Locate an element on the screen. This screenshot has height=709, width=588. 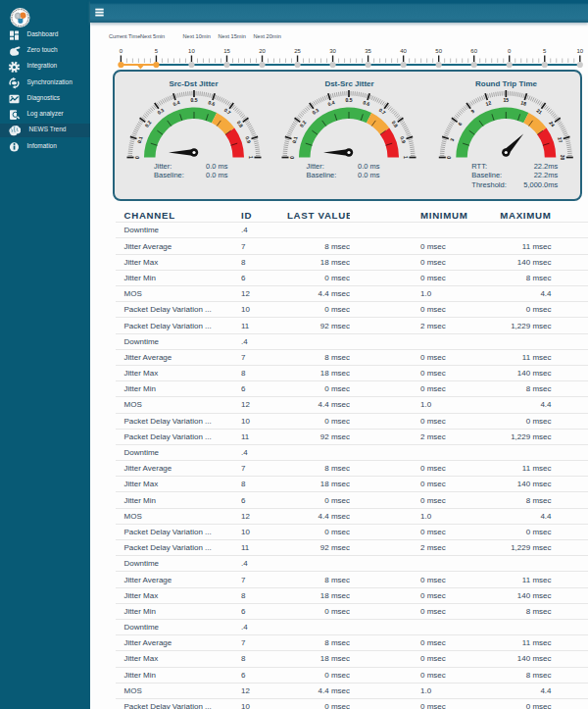
svg-text: 60 is located at coordinates (474, 51).